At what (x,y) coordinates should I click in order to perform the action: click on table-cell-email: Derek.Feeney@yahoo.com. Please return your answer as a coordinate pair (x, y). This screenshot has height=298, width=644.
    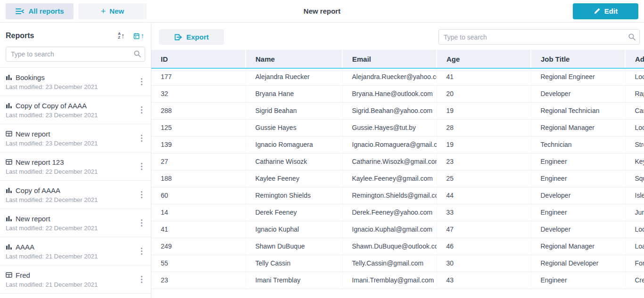
    Looking at the image, I should click on (389, 212).